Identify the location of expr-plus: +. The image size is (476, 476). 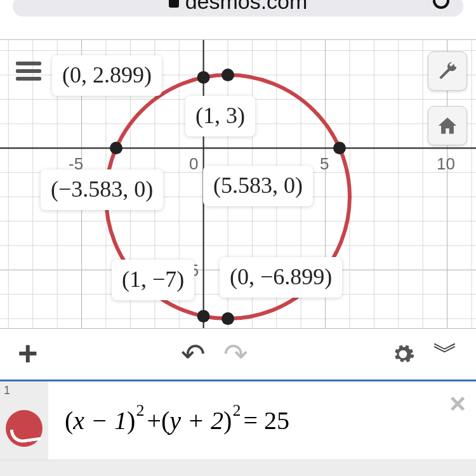
(154, 420).